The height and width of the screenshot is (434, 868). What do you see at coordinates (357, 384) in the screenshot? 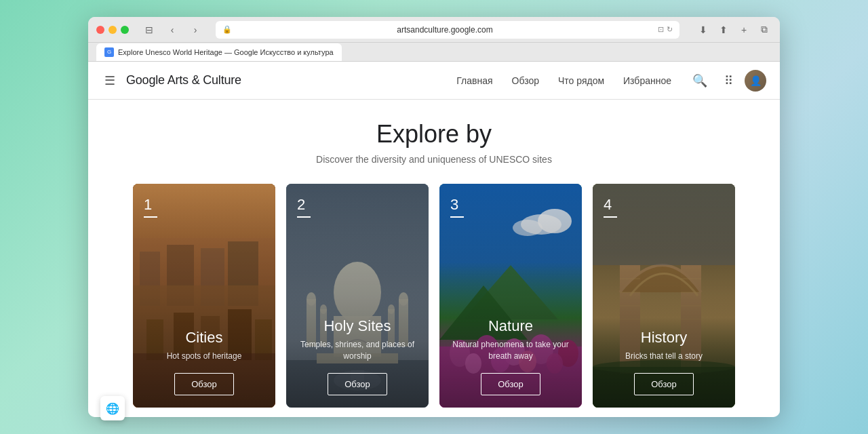
I see `card-2-button: Обзор` at bounding box center [357, 384].